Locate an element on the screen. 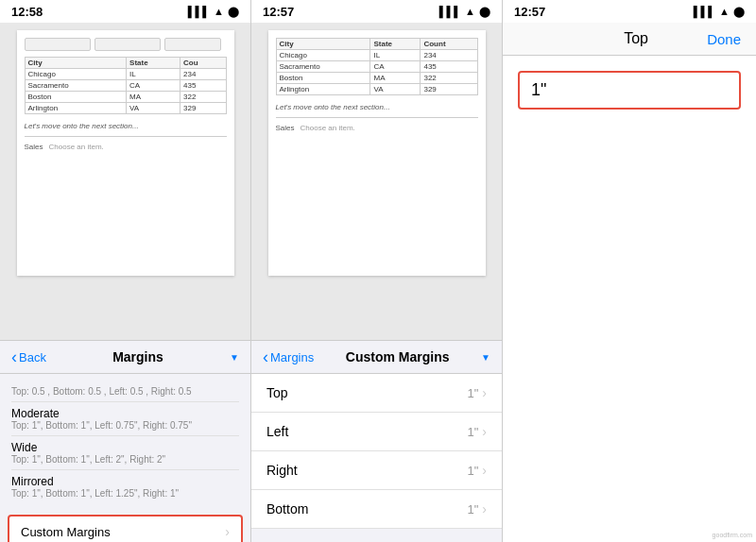  cm-list-item: Top 1" is located at coordinates (376, 393).